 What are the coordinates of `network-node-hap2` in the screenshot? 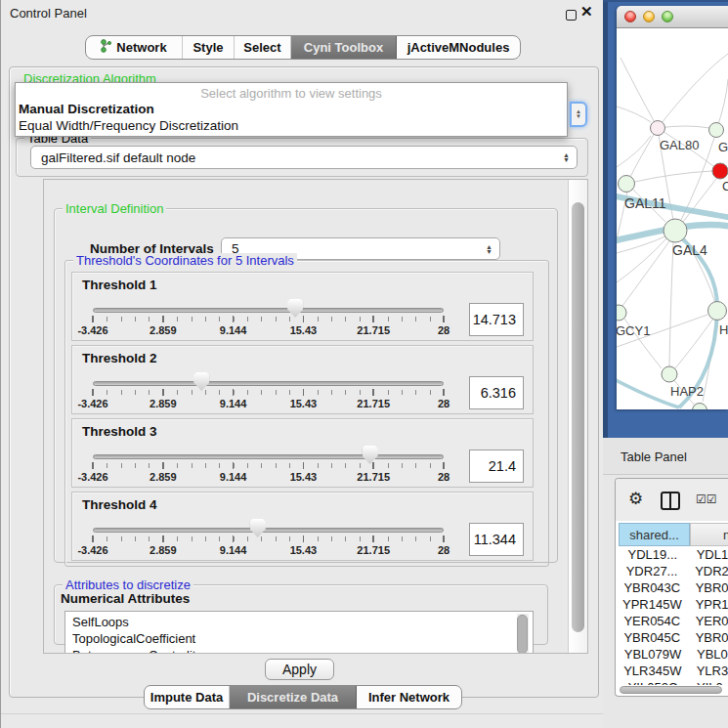 It's located at (669, 374).